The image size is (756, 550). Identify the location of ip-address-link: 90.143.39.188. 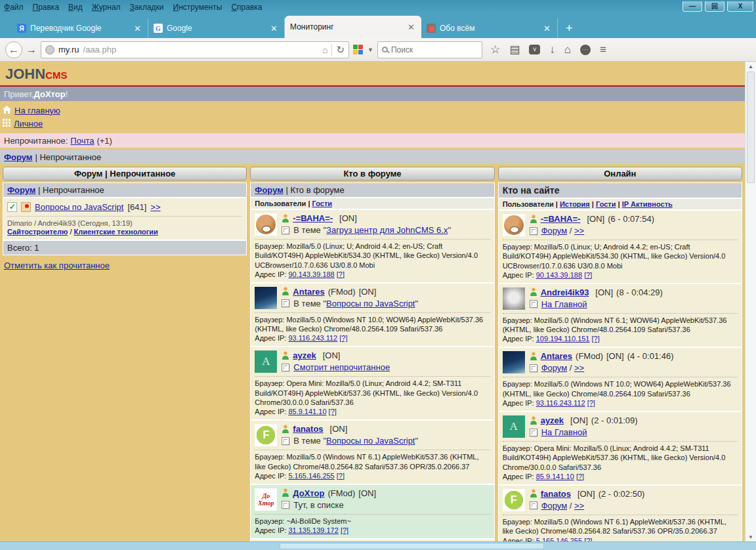
(559, 275).